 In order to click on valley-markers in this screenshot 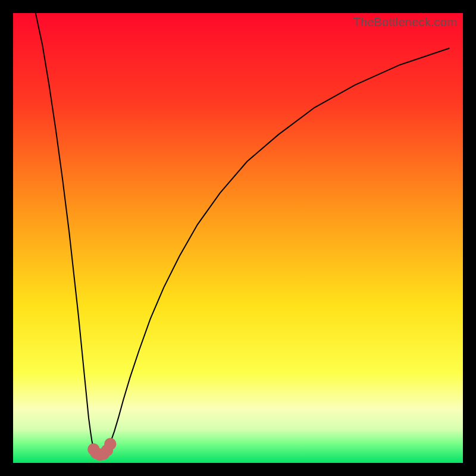, I will do `click(102, 450)`.